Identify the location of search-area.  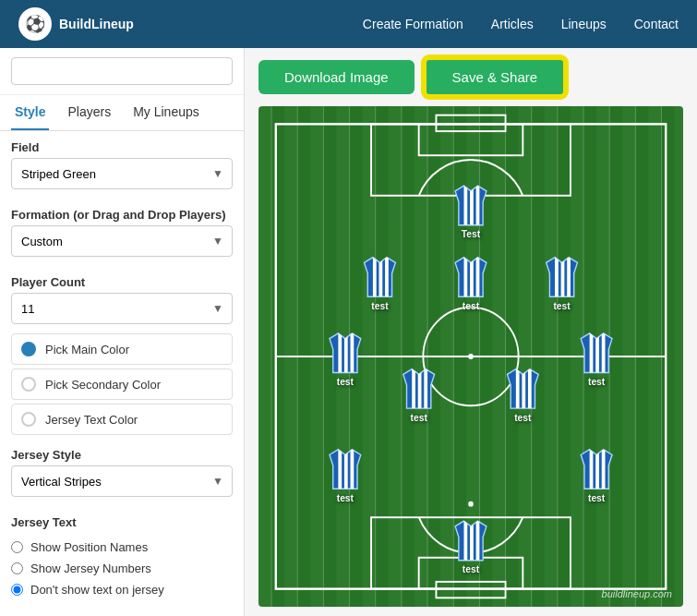
(122, 72).